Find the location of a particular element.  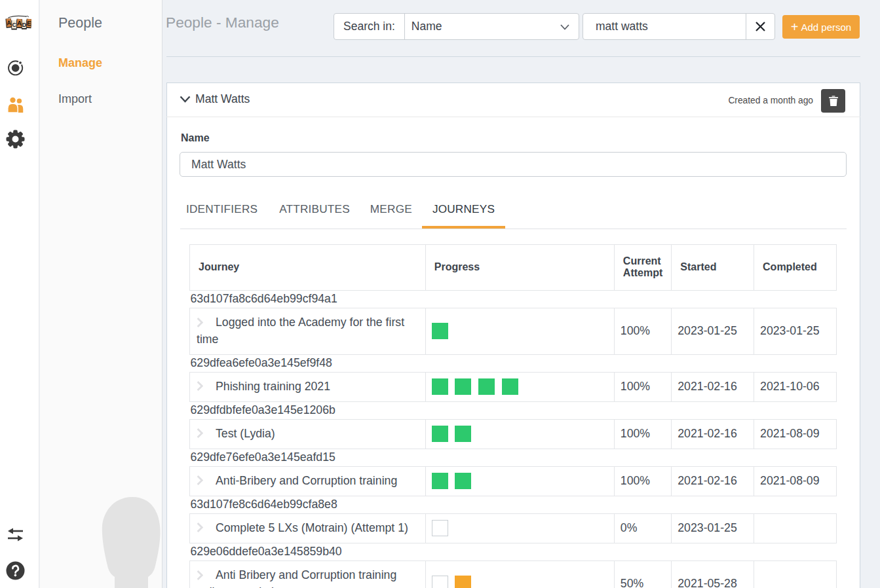

svg-text: D is located at coordinates (25, 25).